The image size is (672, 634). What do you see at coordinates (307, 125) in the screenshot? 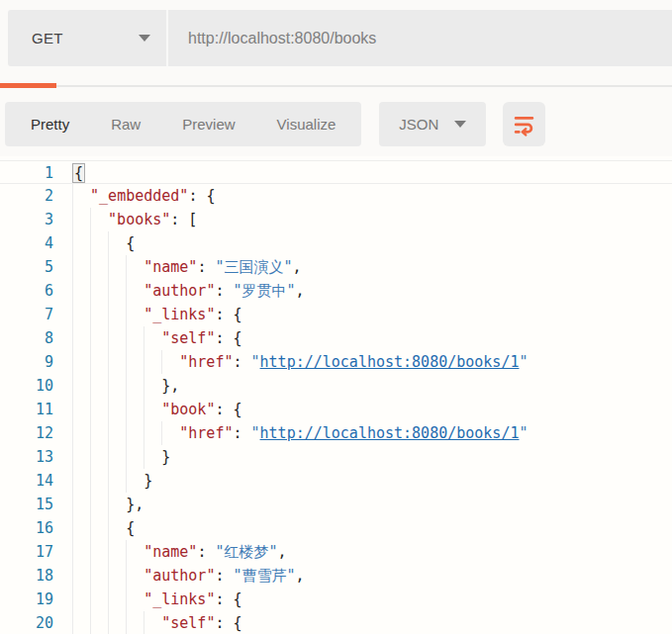
I see `view-tab-visualize: Visualize` at bounding box center [307, 125].